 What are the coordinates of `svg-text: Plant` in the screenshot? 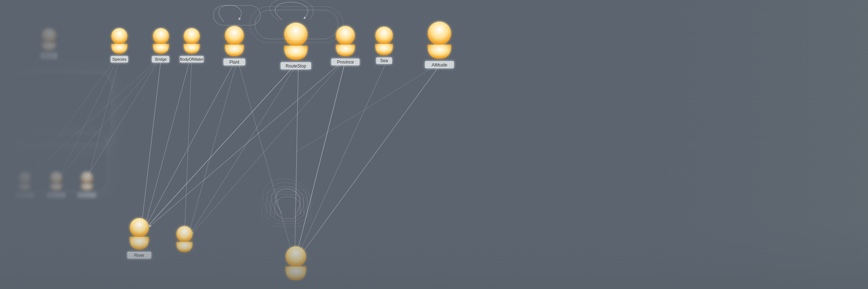 It's located at (234, 62).